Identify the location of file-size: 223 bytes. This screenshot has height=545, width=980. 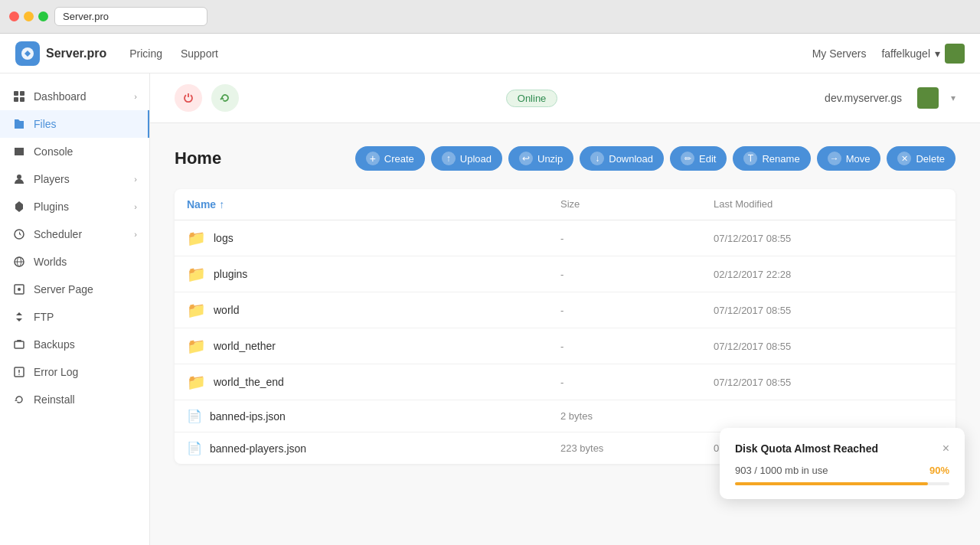
(637, 449).